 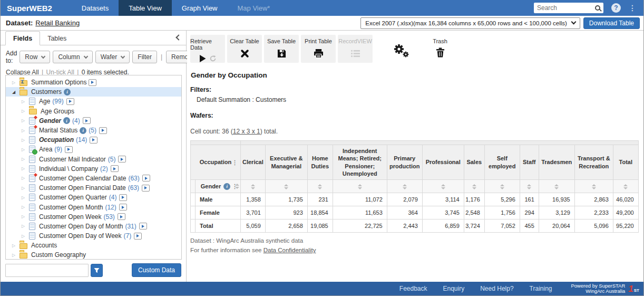 What do you see at coordinates (35, 57) in the screenshot?
I see `add-to-row-button: Row` at bounding box center [35, 57].